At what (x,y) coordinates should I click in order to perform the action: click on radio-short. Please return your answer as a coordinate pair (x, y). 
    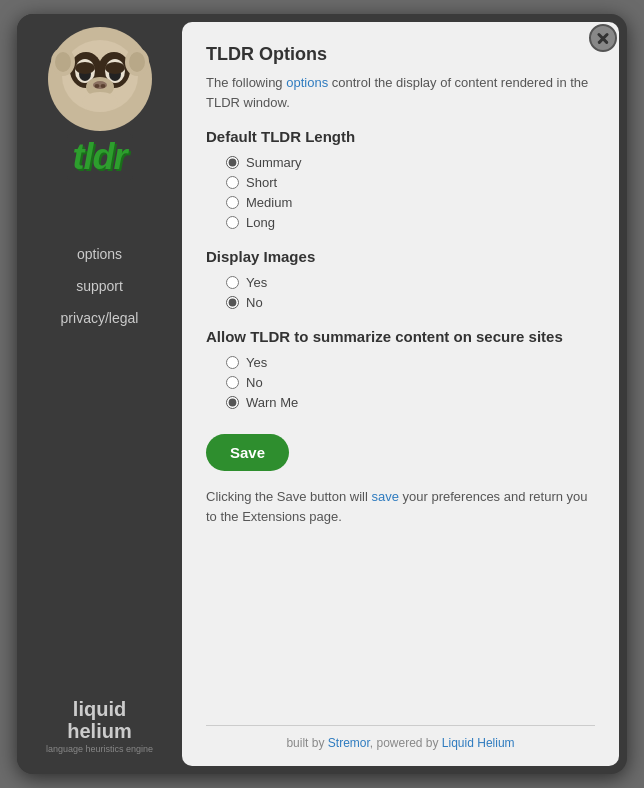
    Looking at the image, I should click on (232, 182).